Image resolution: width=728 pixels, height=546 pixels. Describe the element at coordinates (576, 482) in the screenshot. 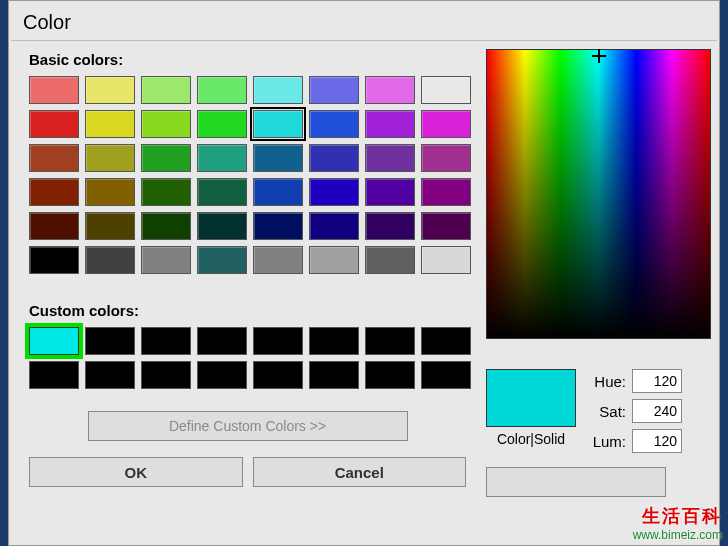

I see `add-custom-button` at that location.